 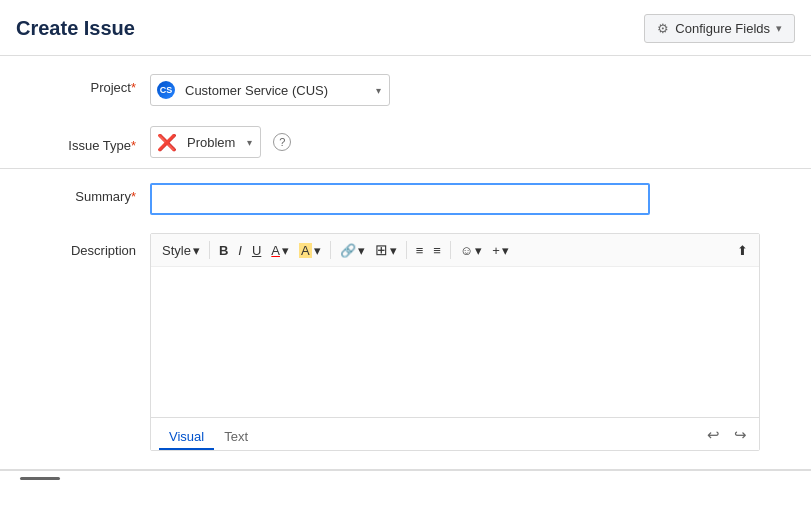 What do you see at coordinates (437, 250) in the screenshot?
I see `toolbar-ordered-list: ≡` at bounding box center [437, 250].